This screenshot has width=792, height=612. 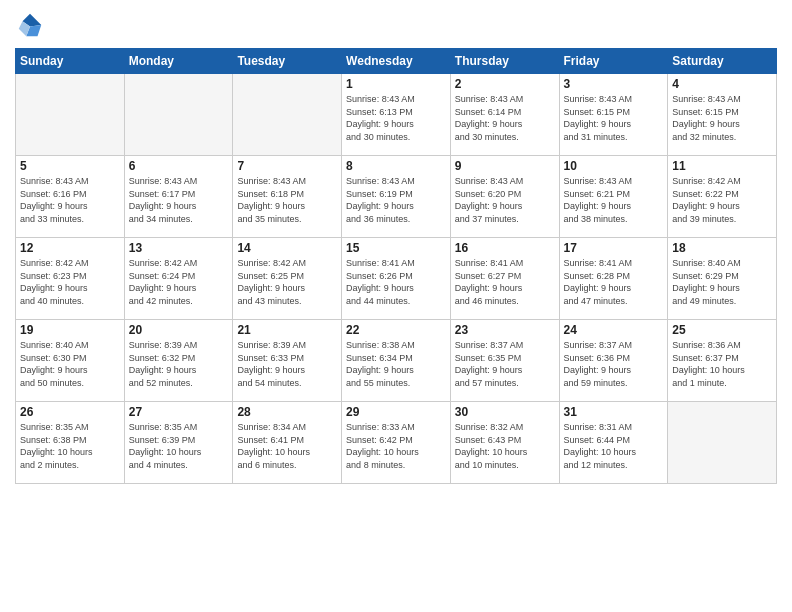 I want to click on weekday-header-wednesday: Wednesday, so click(x=396, y=62).